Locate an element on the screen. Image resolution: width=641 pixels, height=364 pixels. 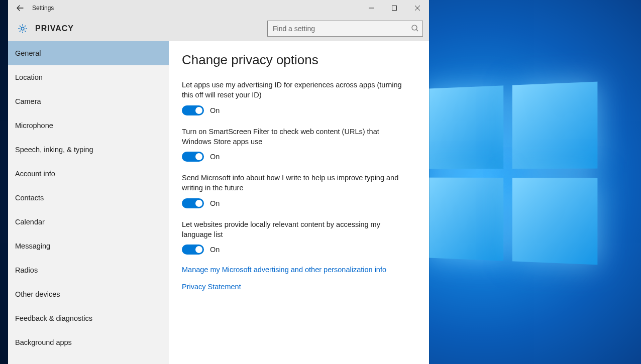
sidebar-item-calendar: Calendar is located at coordinates (88, 222).